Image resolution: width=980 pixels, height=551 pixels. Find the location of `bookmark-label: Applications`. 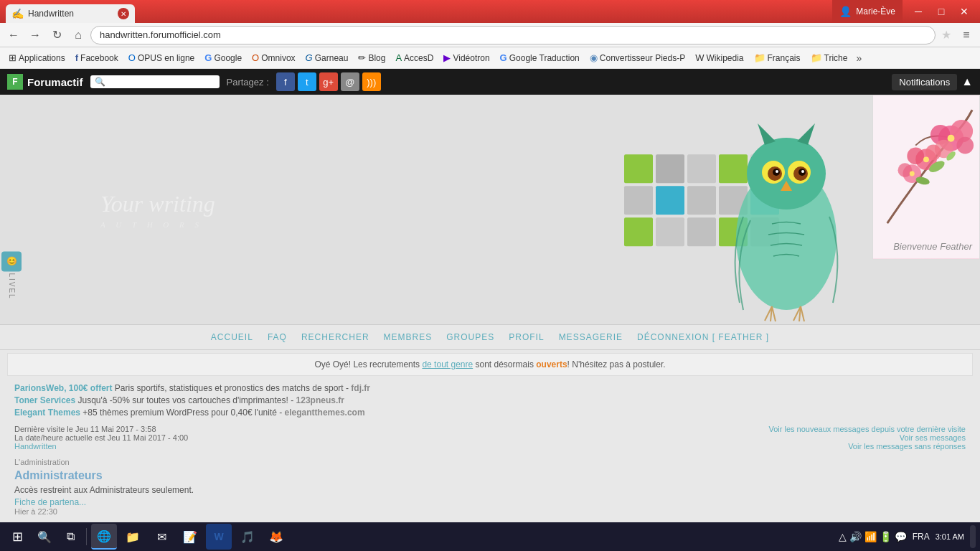

bookmark-label: Applications is located at coordinates (42, 58).